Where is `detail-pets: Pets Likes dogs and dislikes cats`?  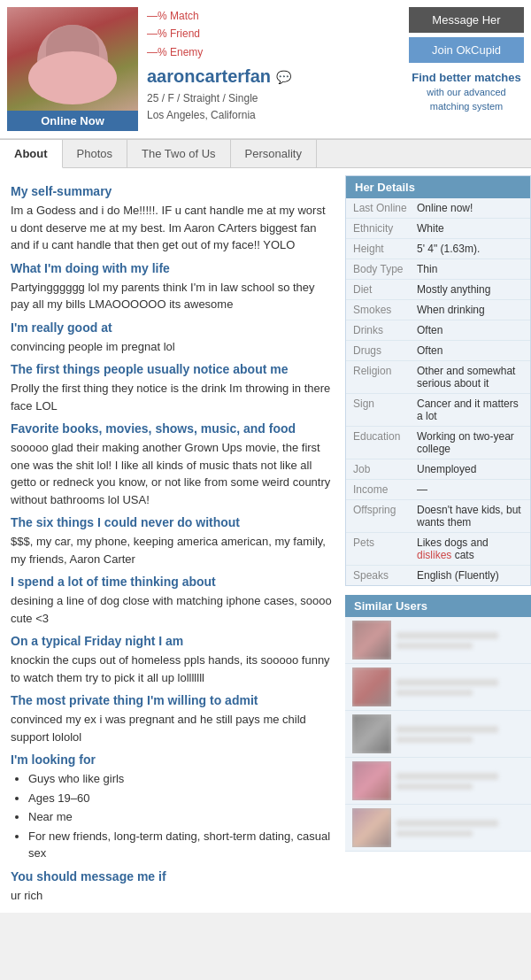 detail-pets: Pets Likes dogs and dislikes cats is located at coordinates (438, 549).